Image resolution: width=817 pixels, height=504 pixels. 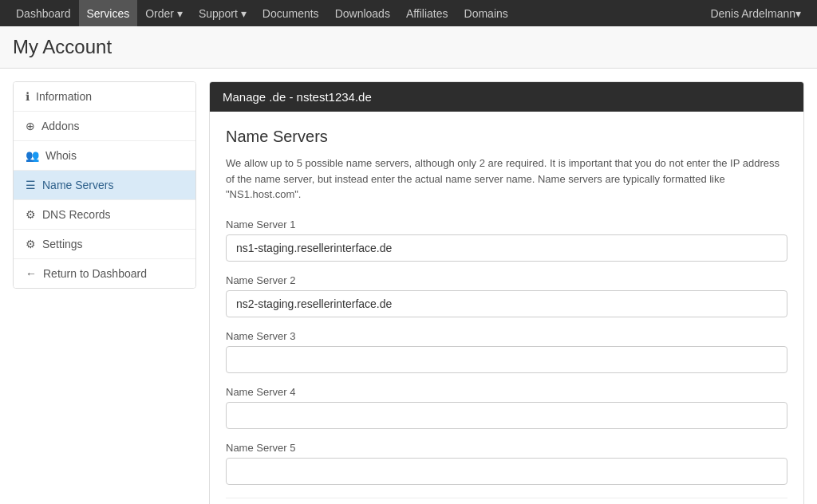 What do you see at coordinates (408, 47) in the screenshot?
I see `page-title: My Account` at bounding box center [408, 47].